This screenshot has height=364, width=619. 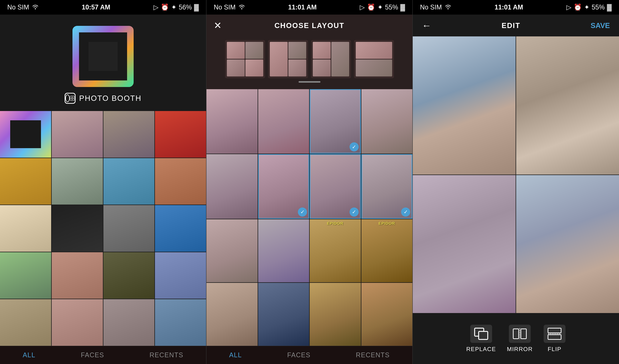 What do you see at coordinates (103, 56) in the screenshot?
I see `rainbow-logo` at bounding box center [103, 56].